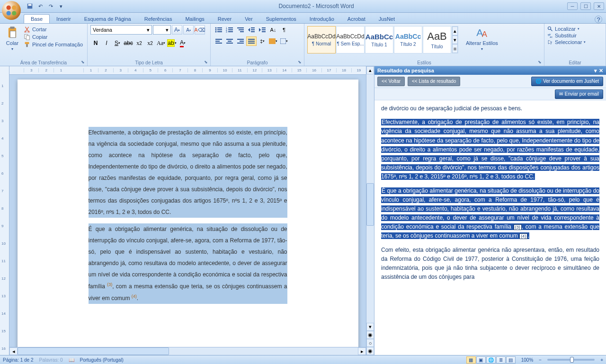 The width and height of the screenshot is (606, 364). What do you see at coordinates (540, 360) in the screenshot?
I see `zoom-out-icon: −` at bounding box center [540, 360].